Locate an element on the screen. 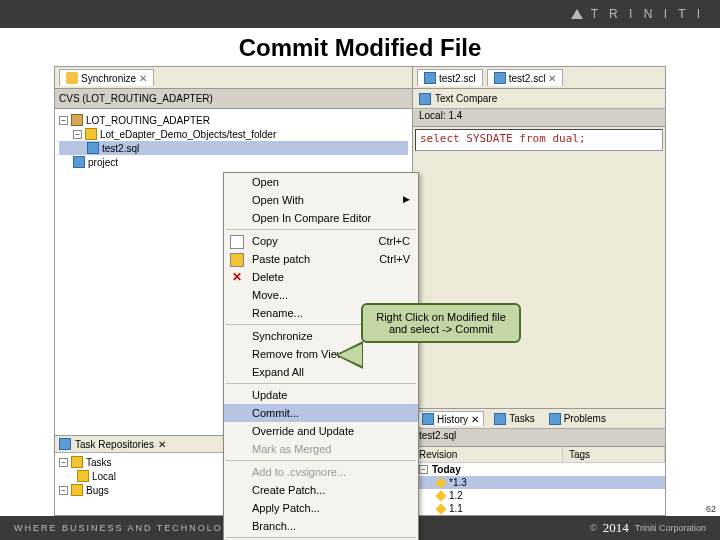 The width and height of the screenshot is (720, 540). footer-right: © 2014 Triniti Corporation is located at coordinates (648, 528).